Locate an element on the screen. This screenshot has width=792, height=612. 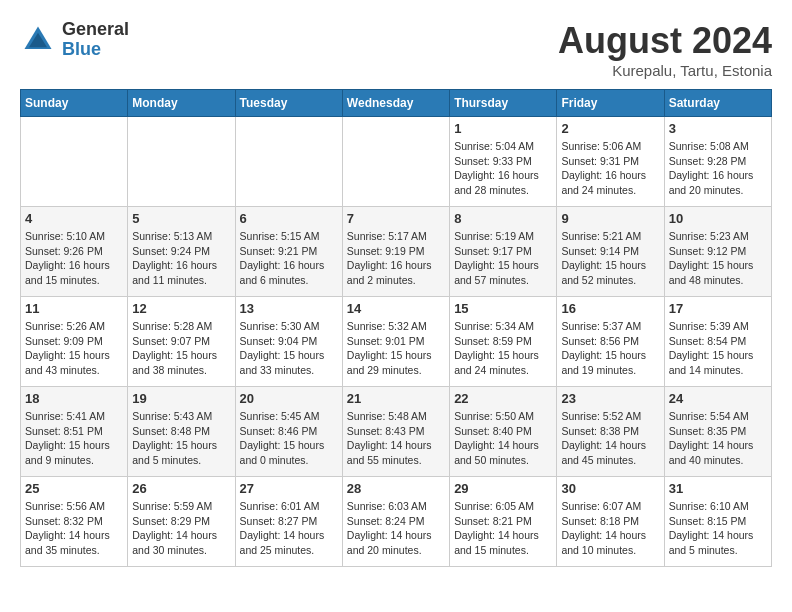
calendar-cell: 5Sunrise: 5:13 AM Sunset: 9:24 PM Daylig… is located at coordinates (182, 252).